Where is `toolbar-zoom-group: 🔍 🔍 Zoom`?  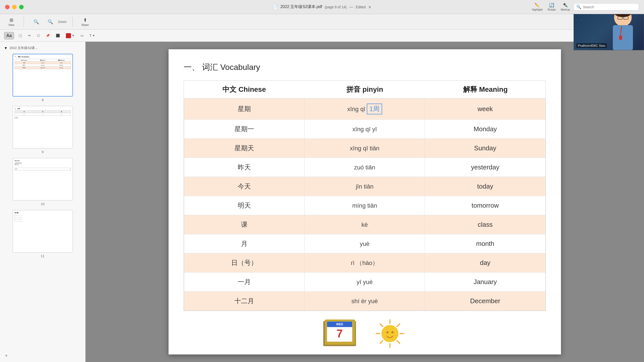 toolbar-zoom-group: 🔍 🔍 Zoom is located at coordinates (48, 22).